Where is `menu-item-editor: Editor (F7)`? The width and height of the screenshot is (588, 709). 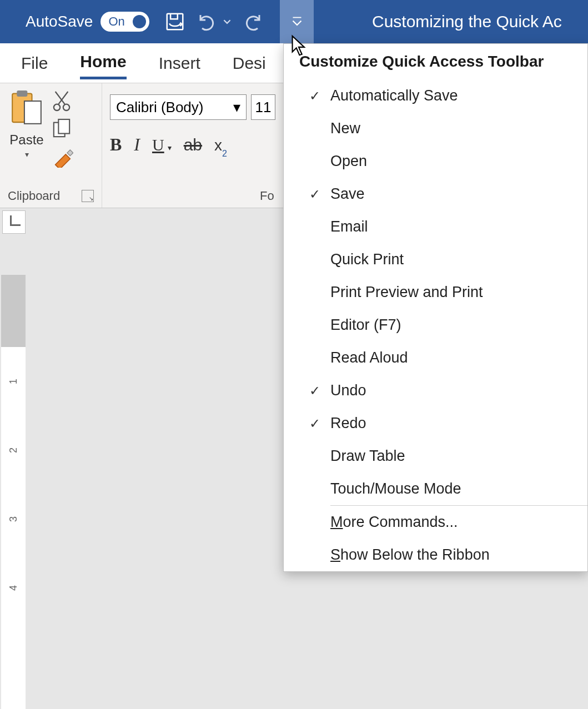
menu-item-editor: Editor (F7) is located at coordinates (435, 325).